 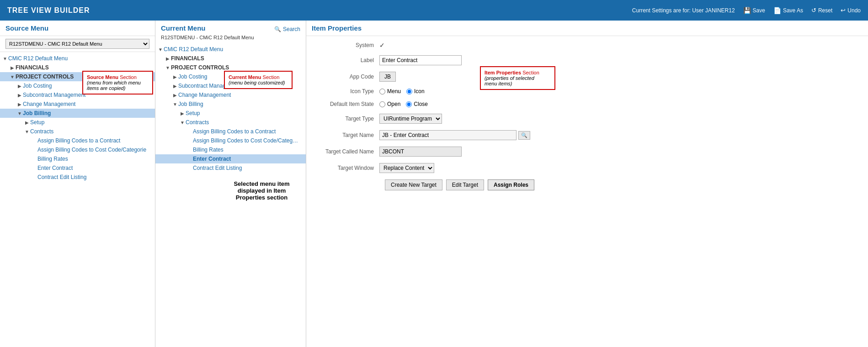 I want to click on tree-item-assign-billing-codes-cat: Assign Billing Codes to Cost Code/Catego…, so click(x=78, y=150).